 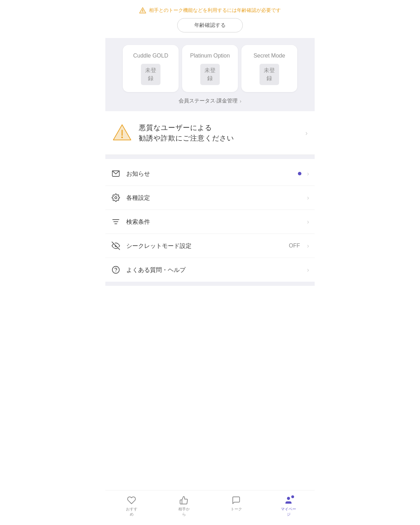 I want to click on menu-section: お知らせ › 各種設定 › 検索条件 ›, so click(x=210, y=222).